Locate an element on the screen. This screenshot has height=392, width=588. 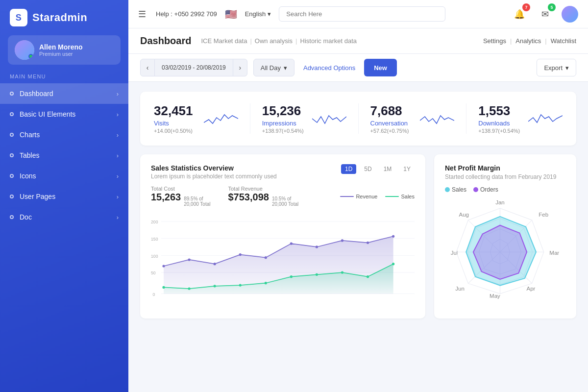
period-1m-button: 1M is located at coordinates (388, 169).